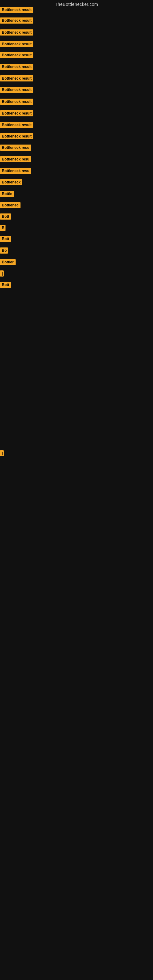 This screenshot has height=980, width=153. What do you see at coordinates (17, 32) in the screenshot?
I see `badge-row-3: Bottleneck result` at bounding box center [17, 32].